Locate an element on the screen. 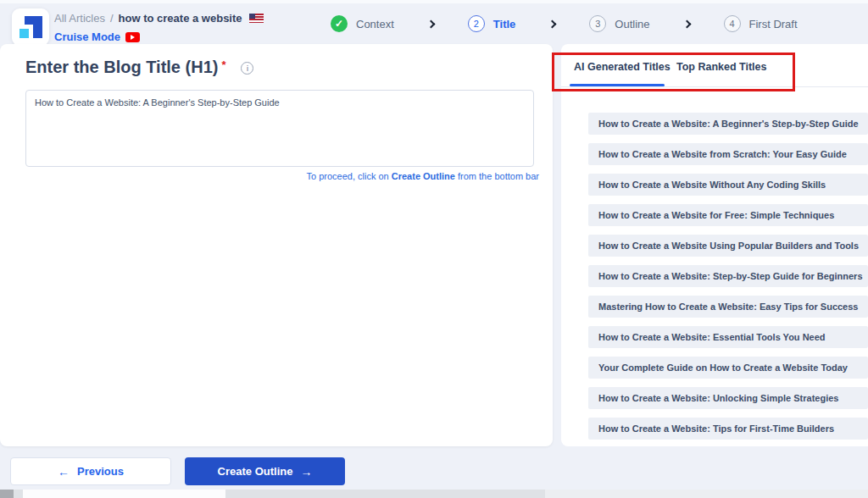  app-logo is located at coordinates (31, 27).